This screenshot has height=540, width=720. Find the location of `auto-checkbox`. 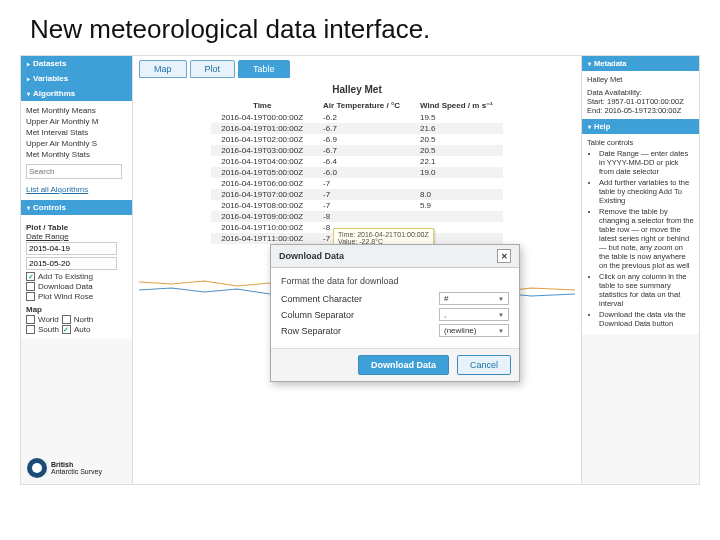

auto-checkbox is located at coordinates (66, 330).